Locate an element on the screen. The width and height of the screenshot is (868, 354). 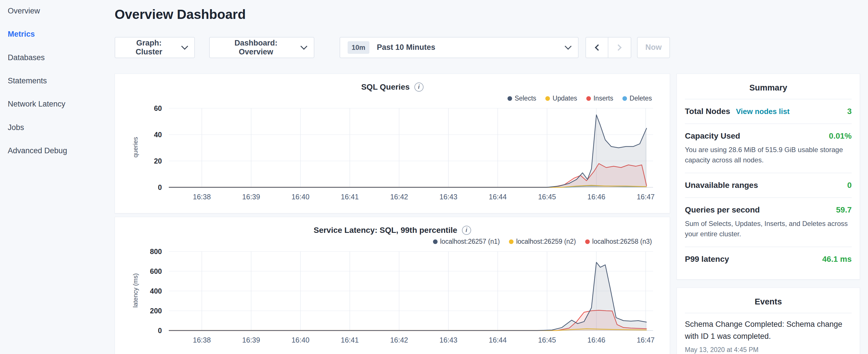
legend-item: Inserts is located at coordinates (600, 98).